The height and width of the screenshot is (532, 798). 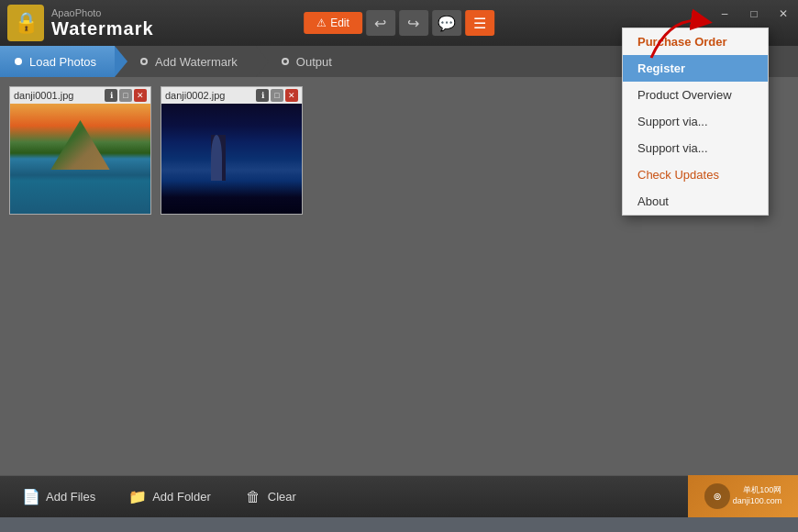 What do you see at coordinates (71, 497) in the screenshot?
I see `add-files-label: Add Files` at bounding box center [71, 497].